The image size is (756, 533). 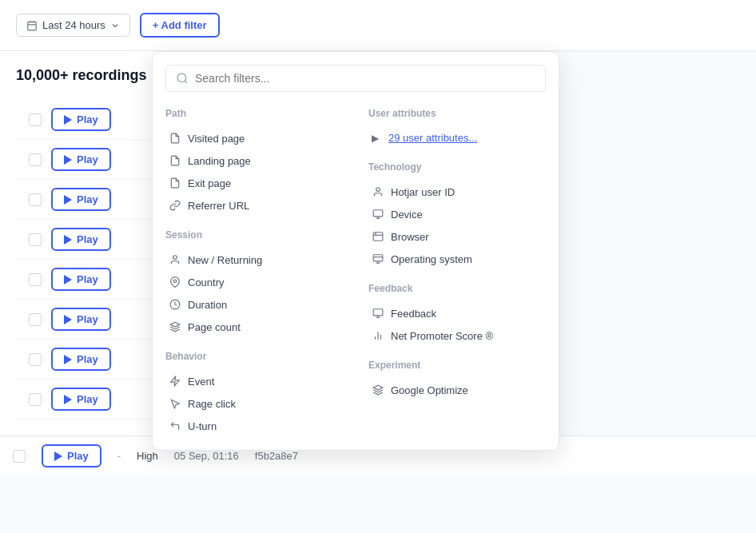 What do you see at coordinates (378, 214) in the screenshot?
I see `monitor-icon` at bounding box center [378, 214].